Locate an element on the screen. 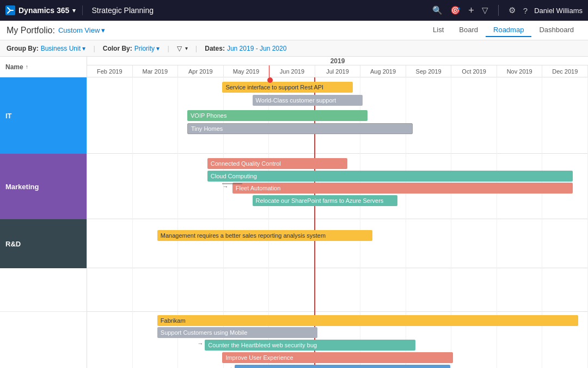  settings-icon: ⚙ is located at coordinates (512, 10).